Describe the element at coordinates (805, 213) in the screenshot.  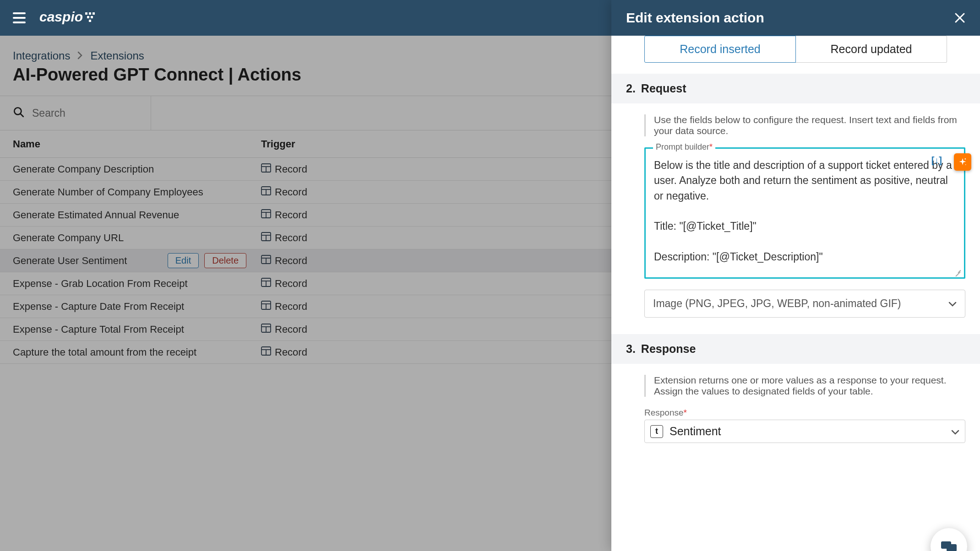
I see `prompt-builder-field: Prompt builder* [↓] Below is the title a…` at that location.